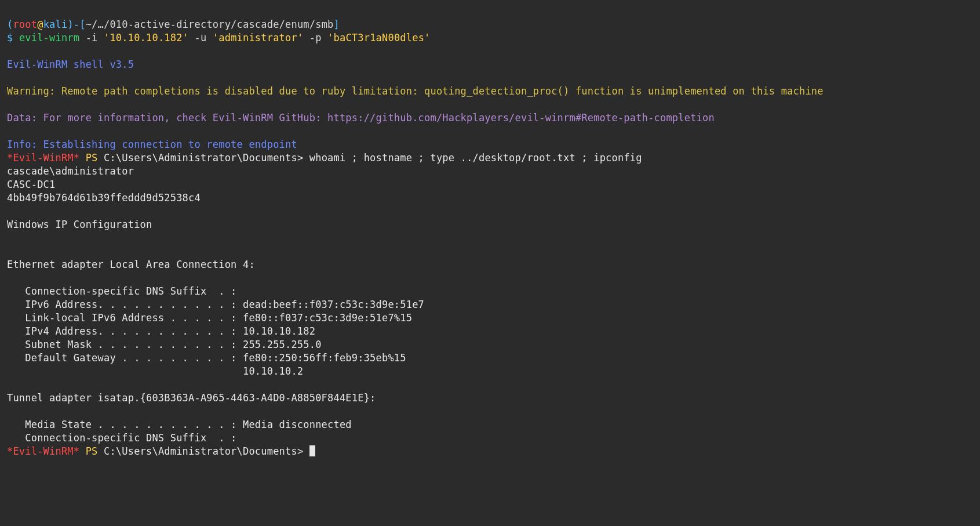 Image resolution: width=980 pixels, height=526 pixels. I want to click on output-eth-ipv4: IPv4 Address. . . . . . . . . . . : 10.1…, so click(161, 331).